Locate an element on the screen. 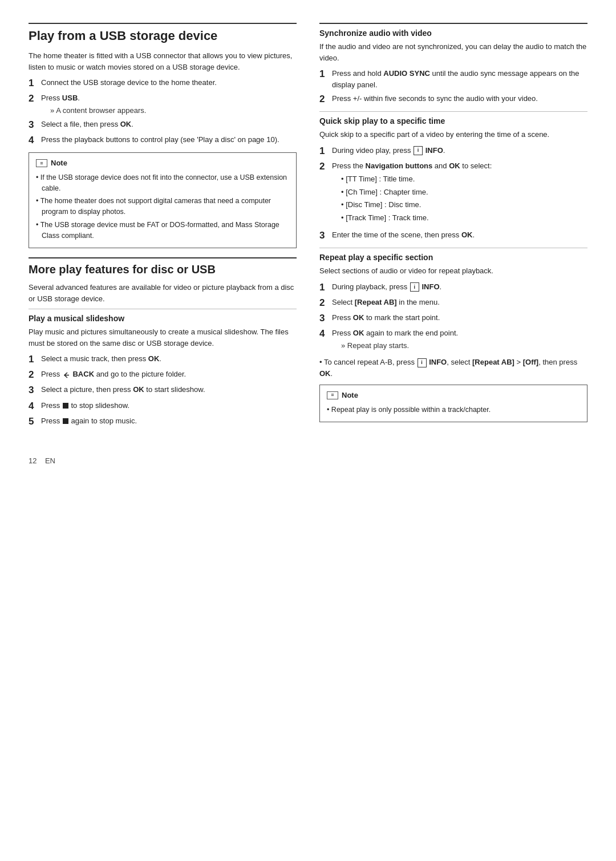 The image size is (616, 861). step-text: Press again to stop music. is located at coordinates (169, 422).